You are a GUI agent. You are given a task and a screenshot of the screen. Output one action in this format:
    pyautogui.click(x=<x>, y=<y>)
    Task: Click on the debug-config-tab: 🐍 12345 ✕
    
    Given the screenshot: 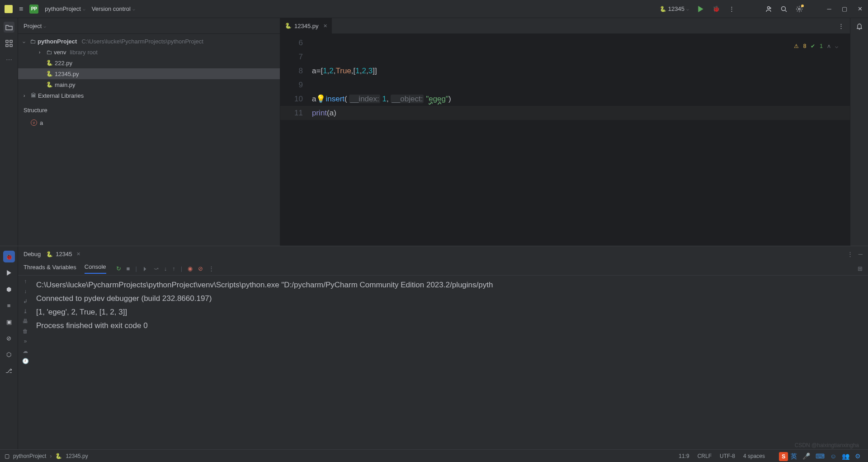 What is the action you would take?
    pyautogui.click(x=63, y=254)
    